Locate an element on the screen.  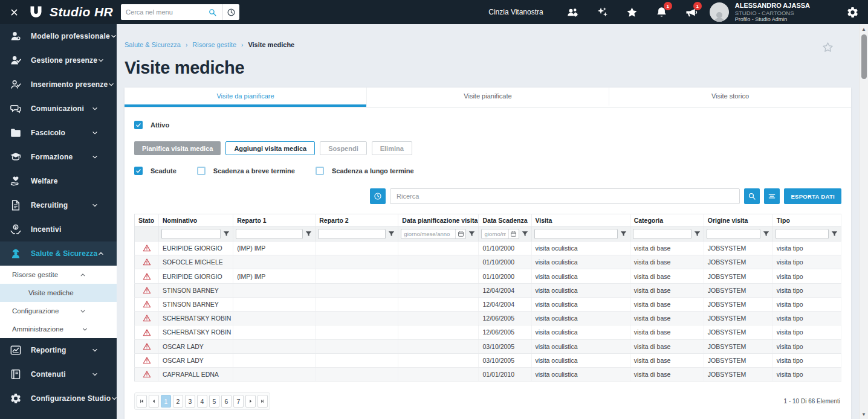
announcements-megaphone-button: 1 is located at coordinates (691, 12).